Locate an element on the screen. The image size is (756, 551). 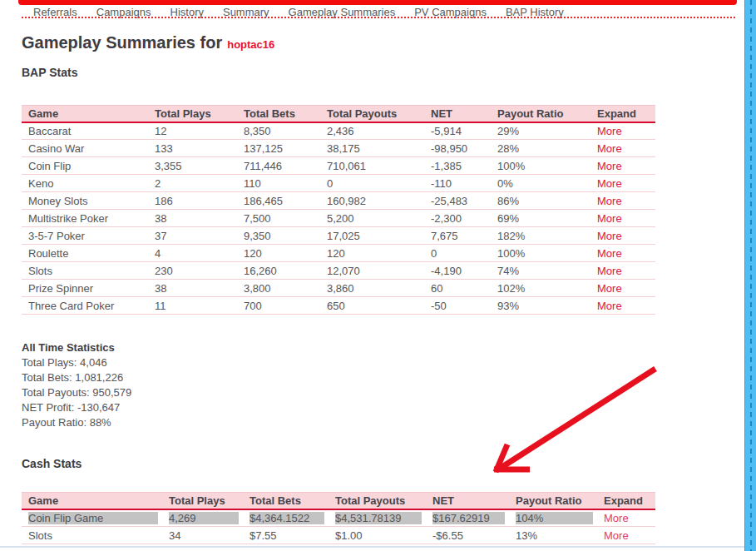
table-cell: 102% is located at coordinates (541, 288).